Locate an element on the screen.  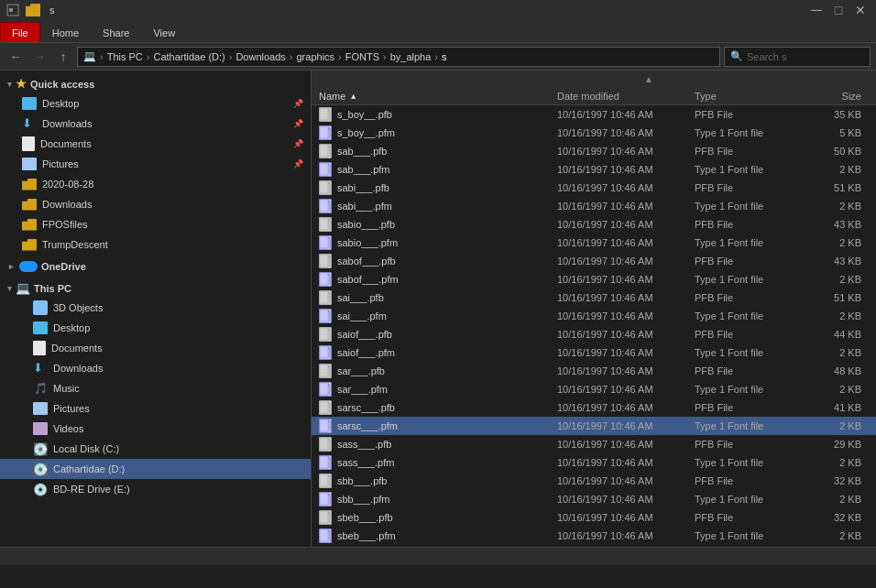
table-row: sai___.pfm 10/16/1997 10:46 AM Type 1 Fo… is located at coordinates (594, 316).